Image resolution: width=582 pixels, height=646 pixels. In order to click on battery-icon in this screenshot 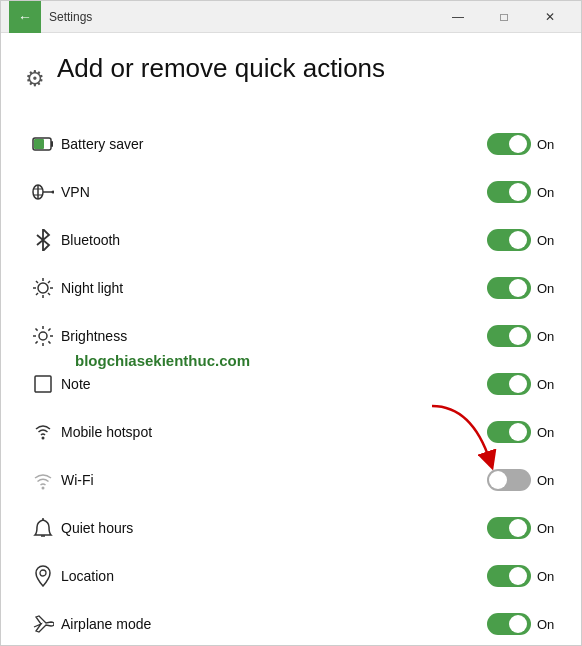, I will do `click(43, 144)`.